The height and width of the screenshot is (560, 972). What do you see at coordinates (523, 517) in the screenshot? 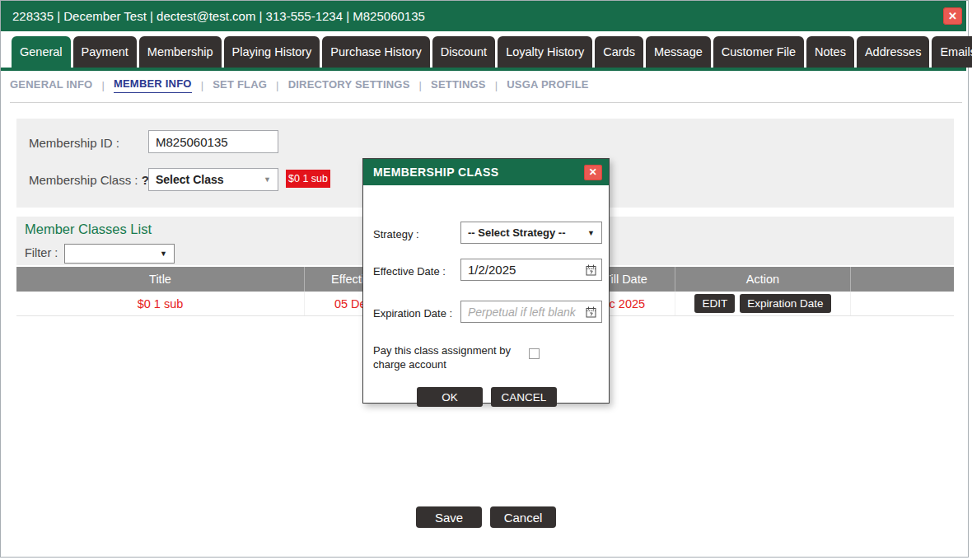
I see `cancel-button: Cancel` at bounding box center [523, 517].